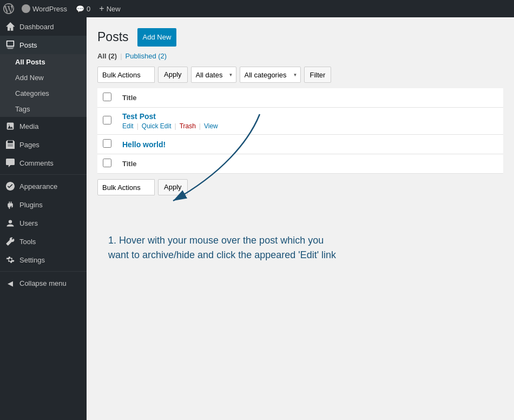  I want to click on select-all-footer-checkbox, so click(107, 163).